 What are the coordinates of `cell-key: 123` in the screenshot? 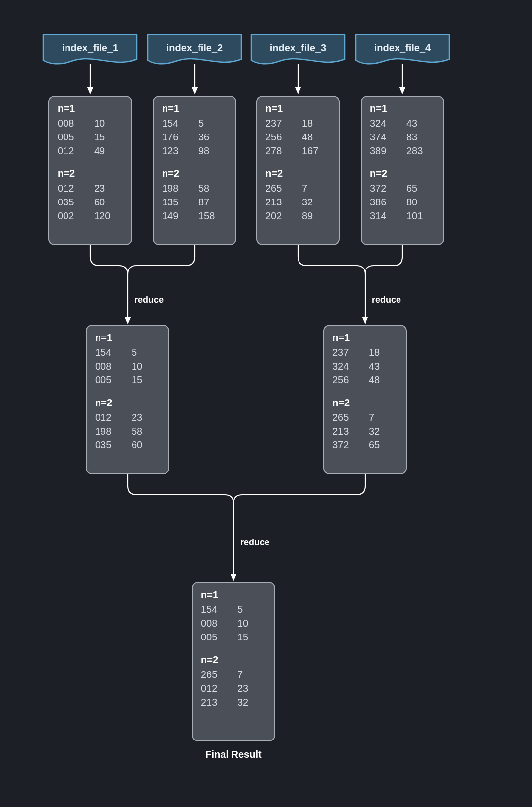 It's located at (170, 151).